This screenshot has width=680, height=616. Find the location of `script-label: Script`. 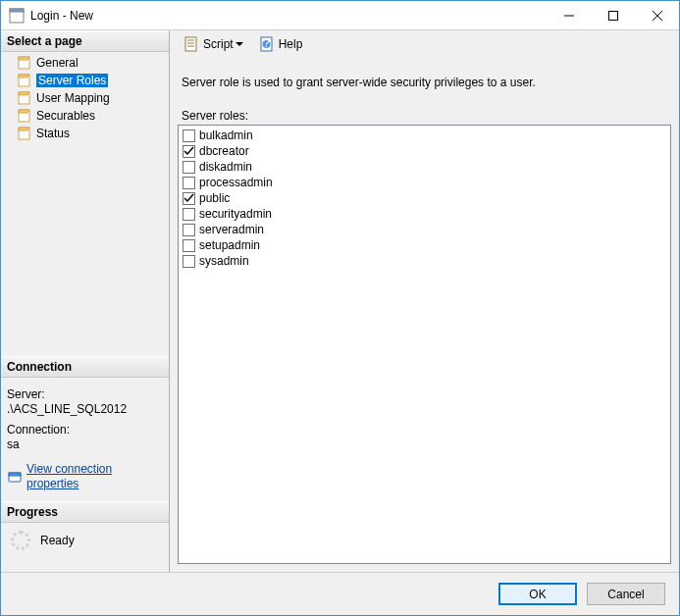

script-label: Script is located at coordinates (218, 44).